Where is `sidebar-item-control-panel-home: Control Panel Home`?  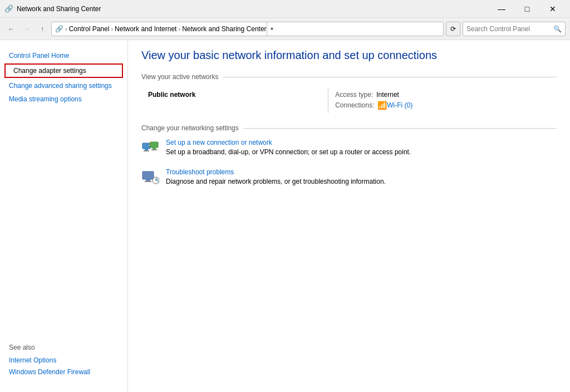 sidebar-item-control-panel-home: Control Panel Home is located at coordinates (63, 56).